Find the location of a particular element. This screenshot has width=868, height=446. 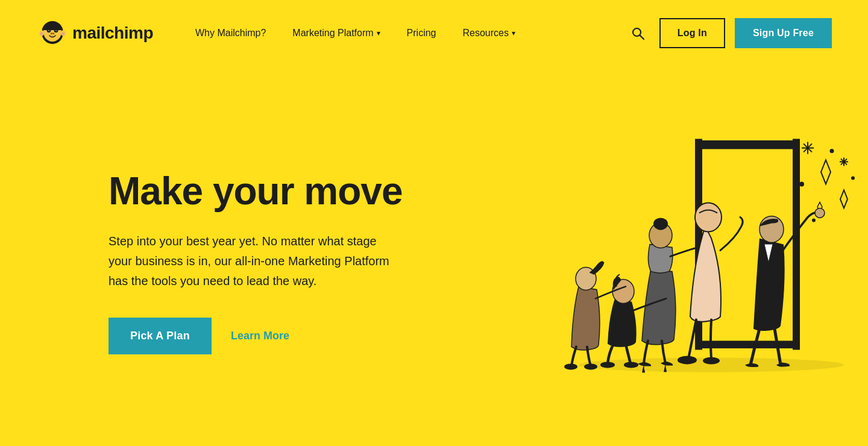

nav-resources: Resources ▾ is located at coordinates (489, 33).